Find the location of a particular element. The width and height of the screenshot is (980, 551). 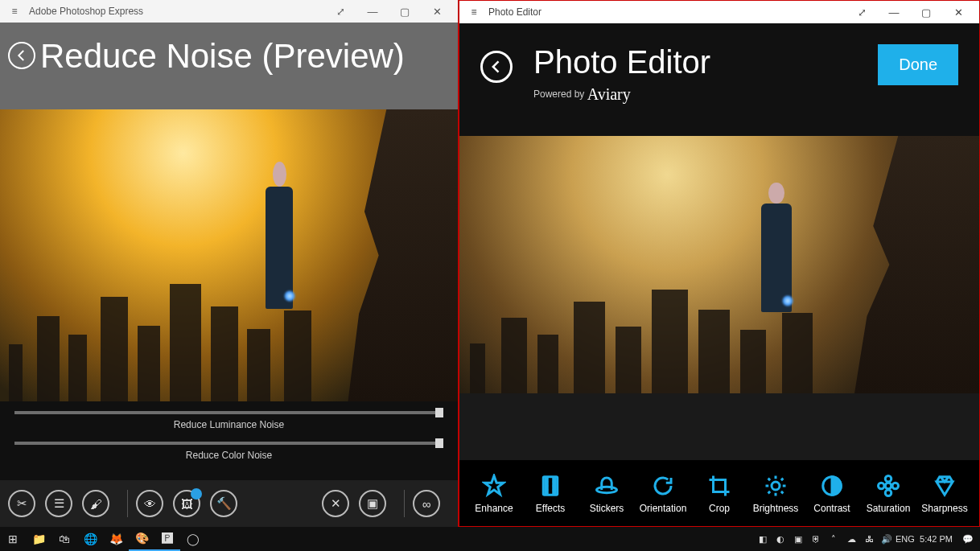

task-firefox: 🦊 is located at coordinates (116, 539).